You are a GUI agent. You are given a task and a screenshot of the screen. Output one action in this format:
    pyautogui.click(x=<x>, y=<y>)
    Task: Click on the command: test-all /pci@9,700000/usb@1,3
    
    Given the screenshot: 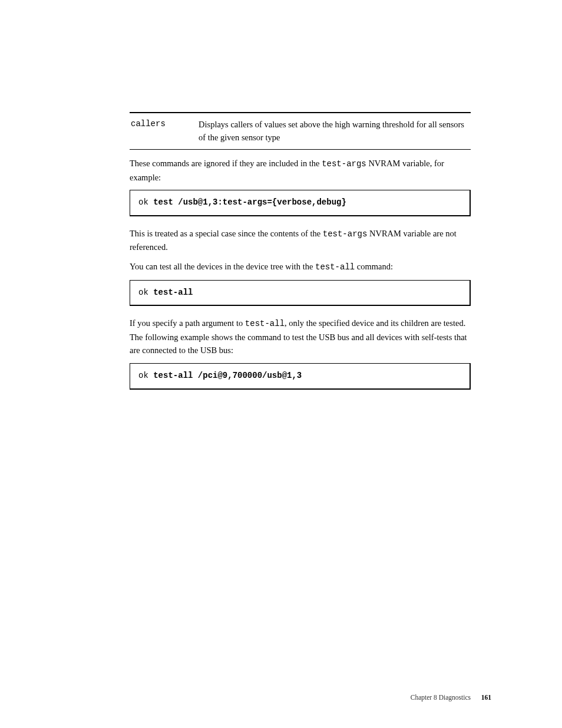 What is the action you would take?
    pyautogui.click(x=227, y=375)
    